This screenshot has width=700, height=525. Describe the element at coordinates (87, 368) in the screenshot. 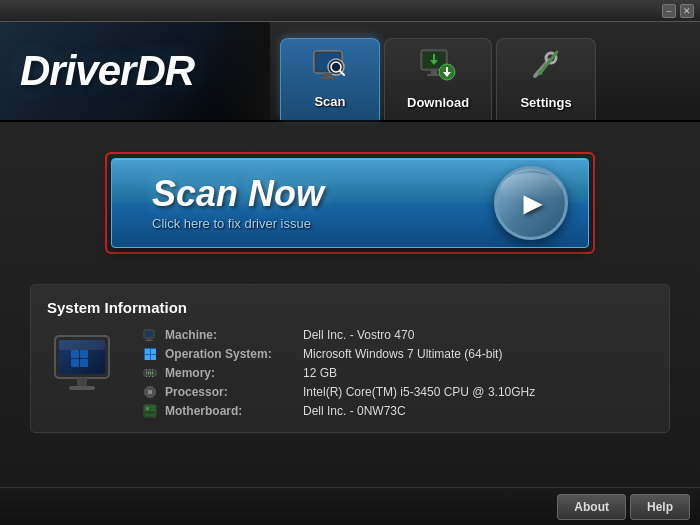

I see `computer-illustration` at that location.